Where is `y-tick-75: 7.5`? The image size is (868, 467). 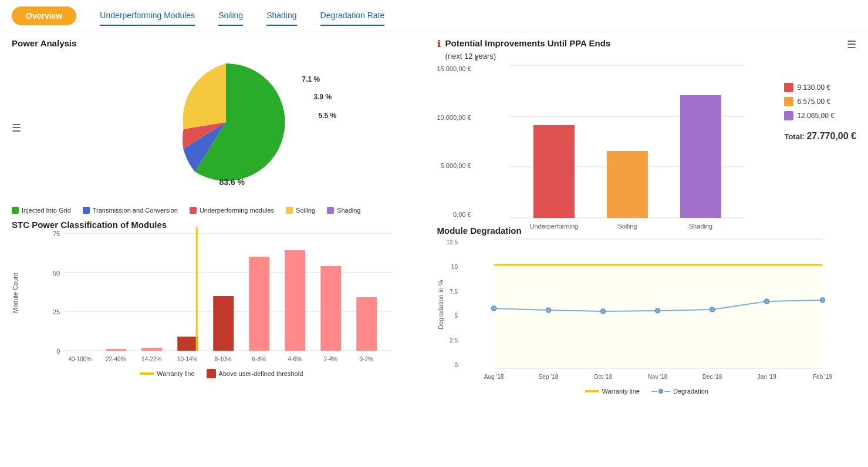
y-tick-75: 7.5 is located at coordinates (454, 291).